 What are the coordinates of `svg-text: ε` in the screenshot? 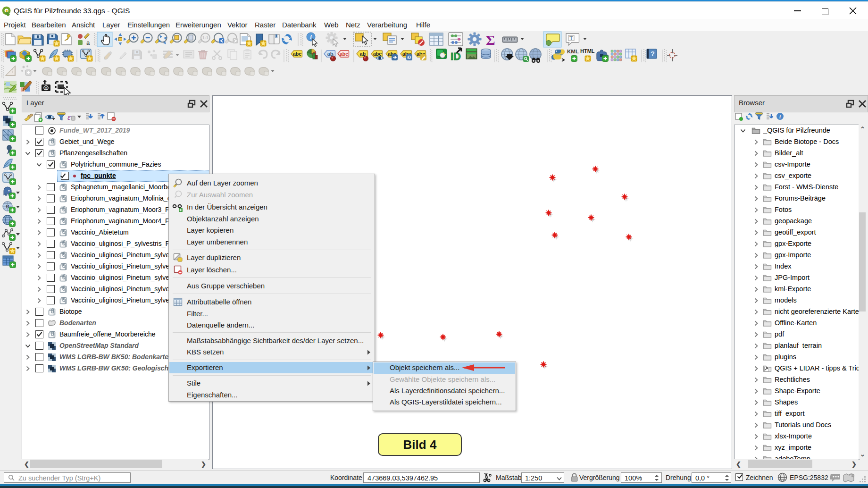 It's located at (69, 117).